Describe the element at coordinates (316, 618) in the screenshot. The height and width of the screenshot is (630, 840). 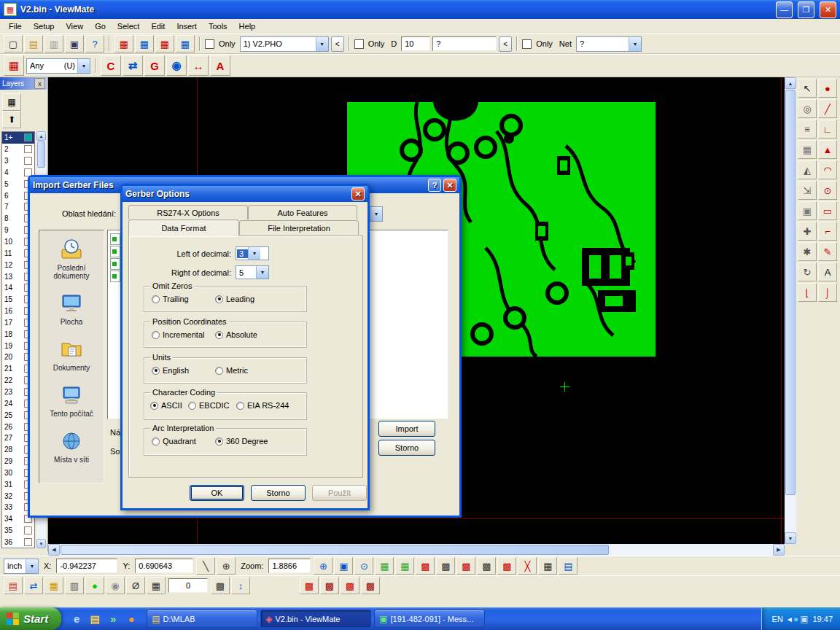
I see `task-viewmate: ◈ V2.bin - ViewMate` at that location.